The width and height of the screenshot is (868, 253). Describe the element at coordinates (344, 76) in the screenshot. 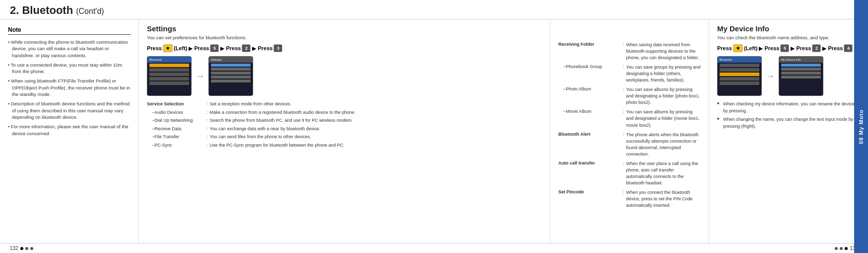

I see `settings-screenshots: Bluetooth → Settings` at that location.